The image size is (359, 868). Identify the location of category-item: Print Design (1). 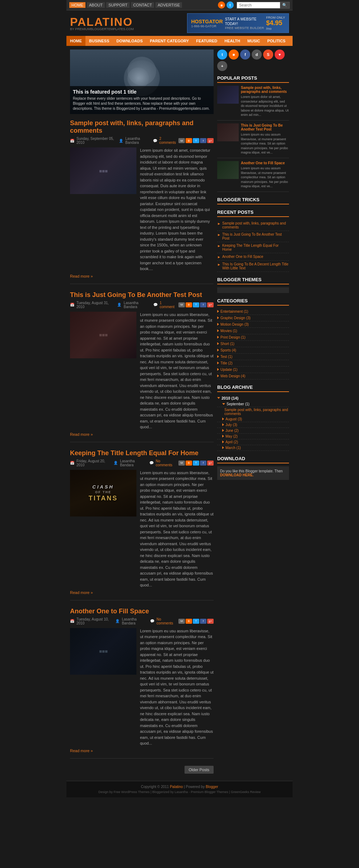
(253, 338).